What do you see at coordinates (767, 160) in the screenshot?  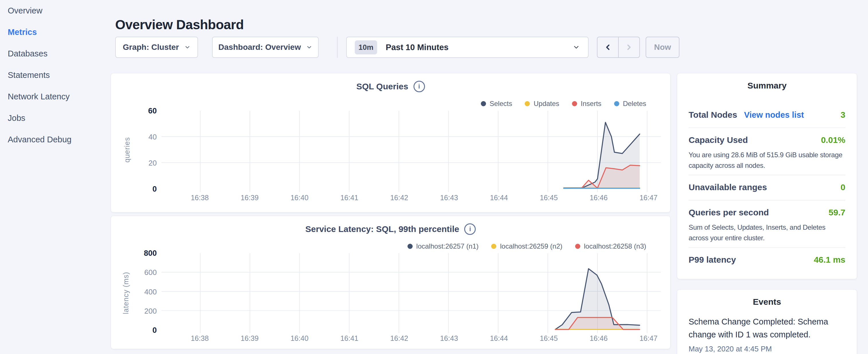 I see `summary-description: You are using 28.6 MiB of 515.9 GiB usab…` at bounding box center [767, 160].